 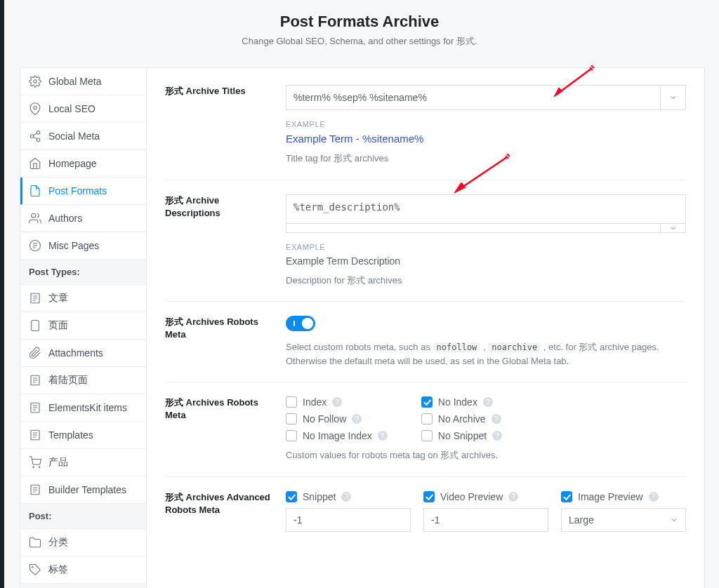 I want to click on sidebar-item-label: Builder Templates, so click(x=87, y=490).